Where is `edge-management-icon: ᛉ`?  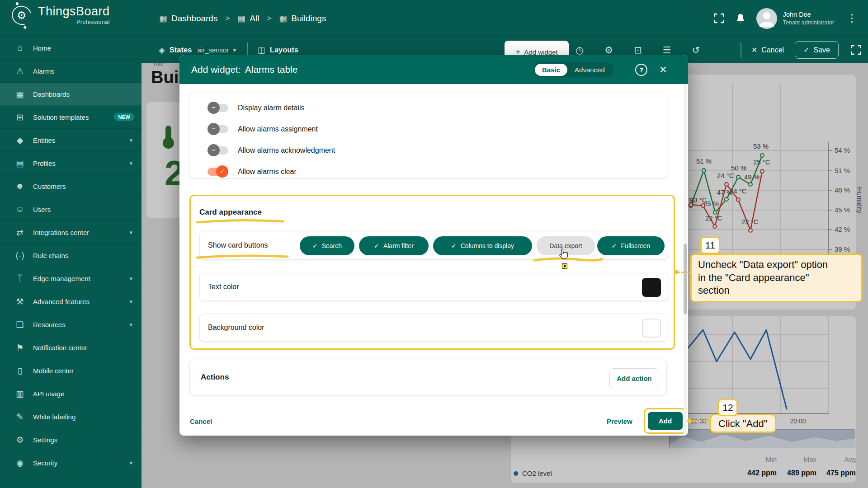
edge-management-icon: ᛉ is located at coordinates (20, 278).